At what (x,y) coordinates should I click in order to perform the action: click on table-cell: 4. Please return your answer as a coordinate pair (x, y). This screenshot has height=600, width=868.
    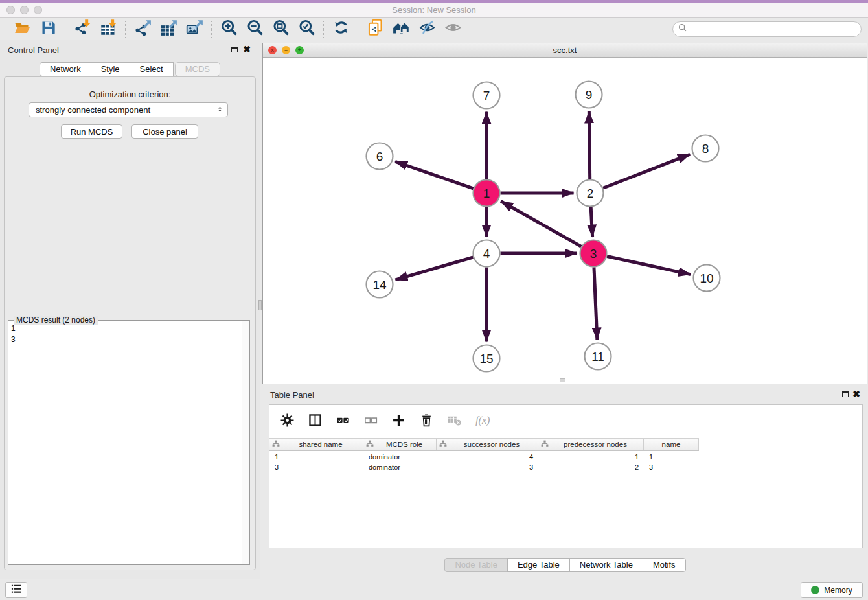
    Looking at the image, I should click on (487, 457).